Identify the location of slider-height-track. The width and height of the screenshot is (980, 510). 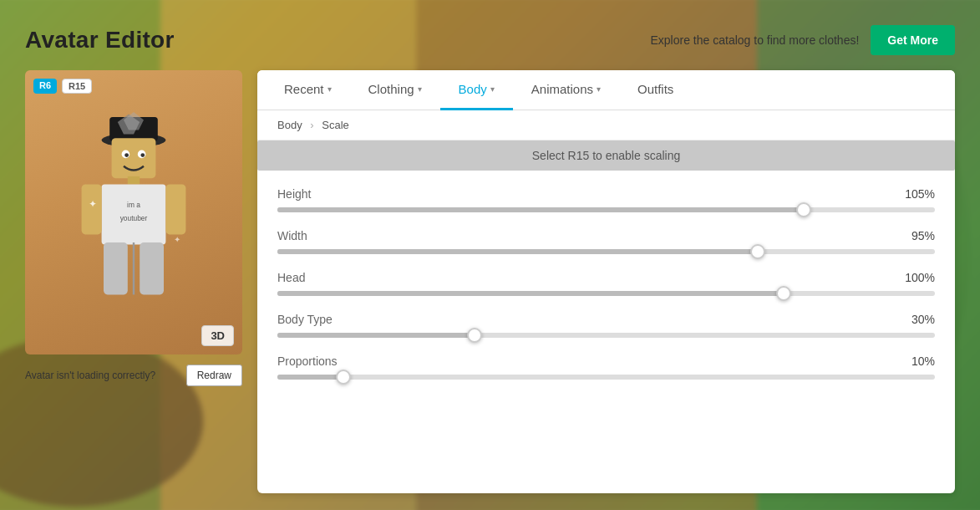
(607, 210).